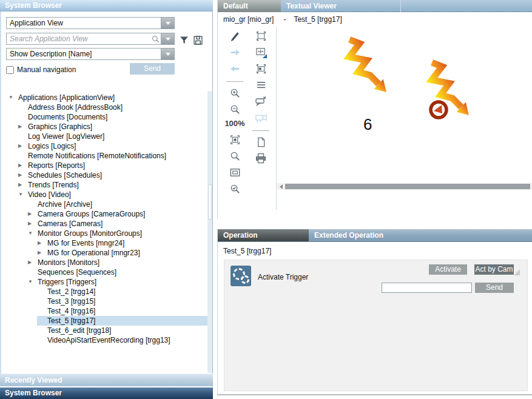 This screenshot has width=532, height=399. What do you see at coordinates (105, 107) in the screenshot?
I see `tree-item: Address Book [AddressBook]` at bounding box center [105, 107].